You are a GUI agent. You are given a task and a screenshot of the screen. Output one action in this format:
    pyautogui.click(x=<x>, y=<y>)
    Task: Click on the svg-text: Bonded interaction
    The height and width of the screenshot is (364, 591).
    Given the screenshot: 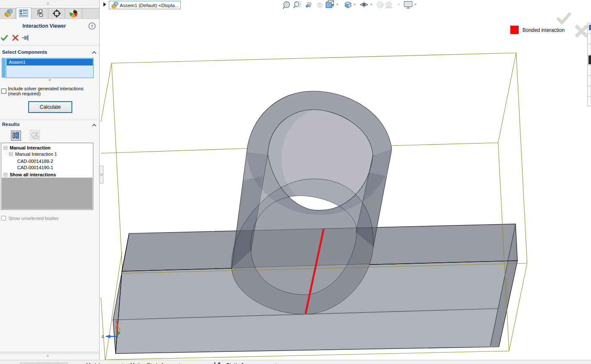 What is the action you would take?
    pyautogui.click(x=544, y=30)
    